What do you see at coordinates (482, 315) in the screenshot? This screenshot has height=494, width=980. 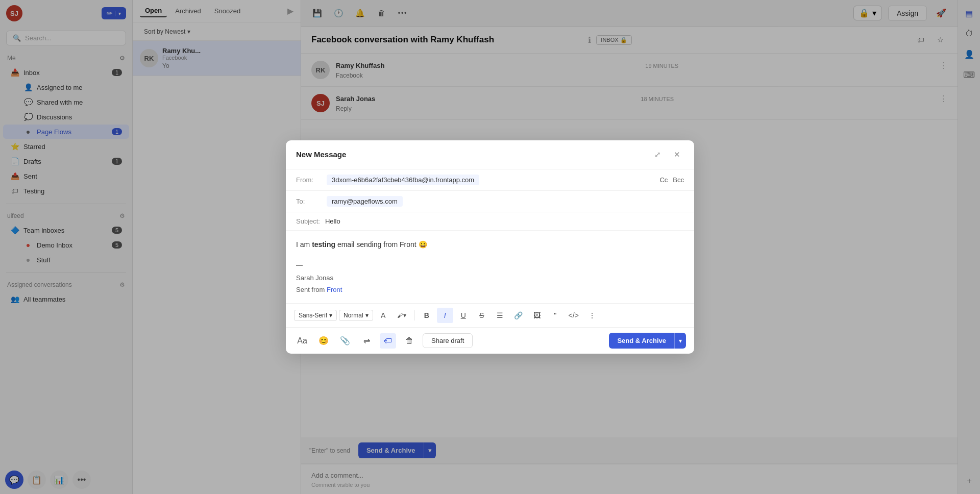 I see `strikethrough-tool: S` at bounding box center [482, 315].